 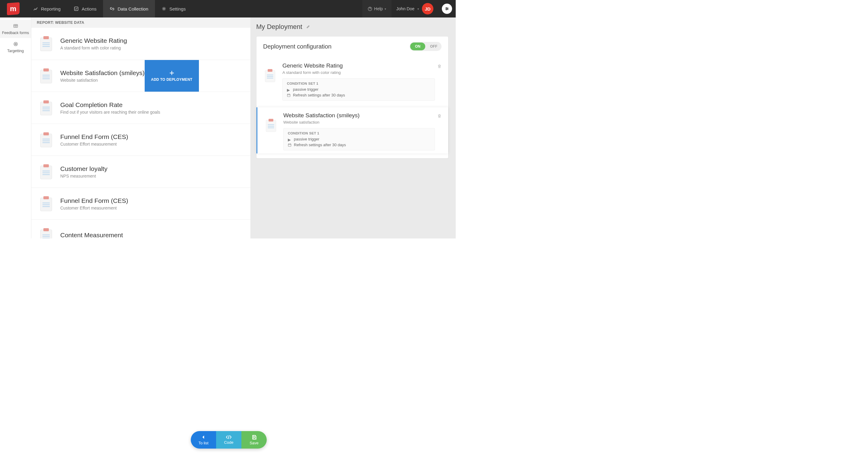 I want to click on deployment-toggle: ON OFF, so click(x=426, y=47).